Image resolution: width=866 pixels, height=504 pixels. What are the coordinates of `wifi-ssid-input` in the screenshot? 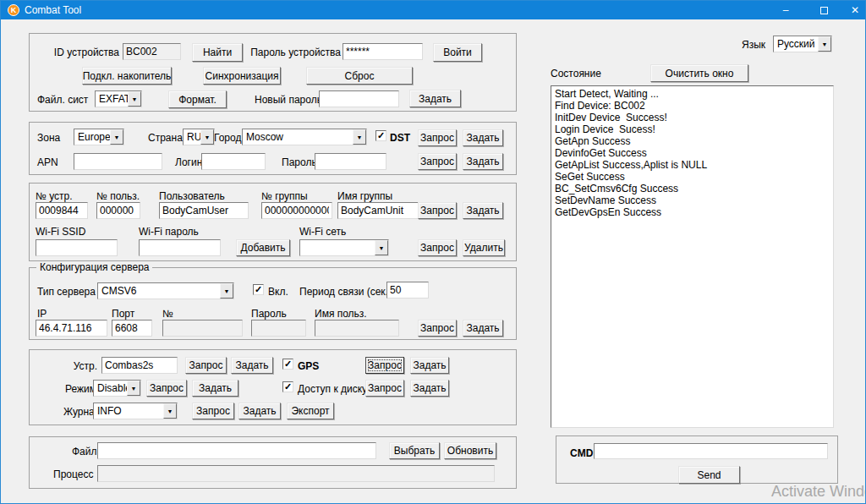 It's located at (76, 248).